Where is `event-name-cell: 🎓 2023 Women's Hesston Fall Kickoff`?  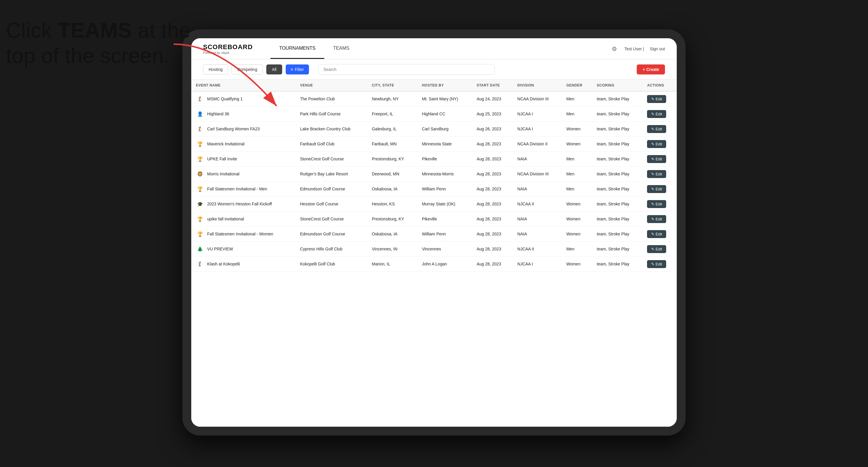 event-name-cell: 🎓 2023 Women's Hesston Fall Kickoff is located at coordinates (243, 204).